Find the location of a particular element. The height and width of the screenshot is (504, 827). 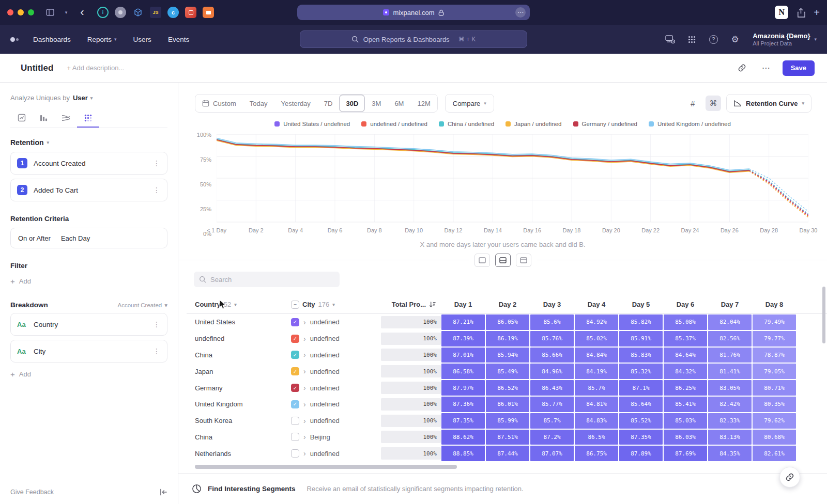

tabs-dropdown-button: ▾ is located at coordinates (66, 12).